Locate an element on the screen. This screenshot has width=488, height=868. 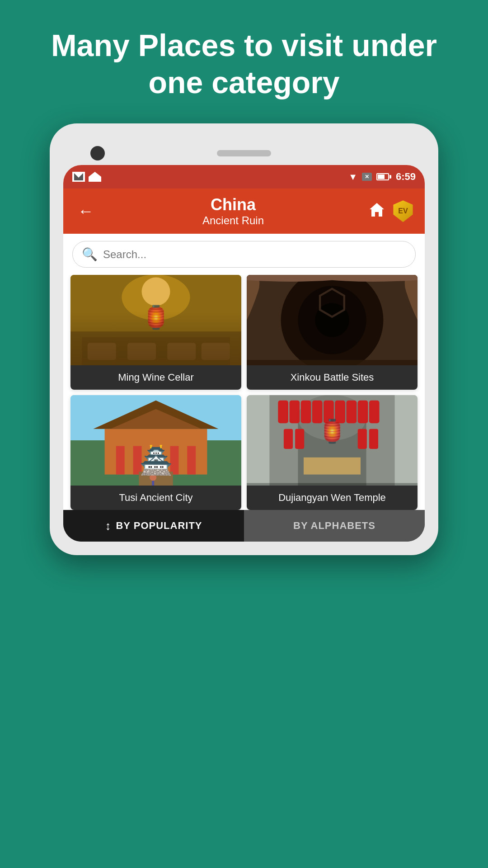
search-icon: 🔍 is located at coordinates (89, 254).